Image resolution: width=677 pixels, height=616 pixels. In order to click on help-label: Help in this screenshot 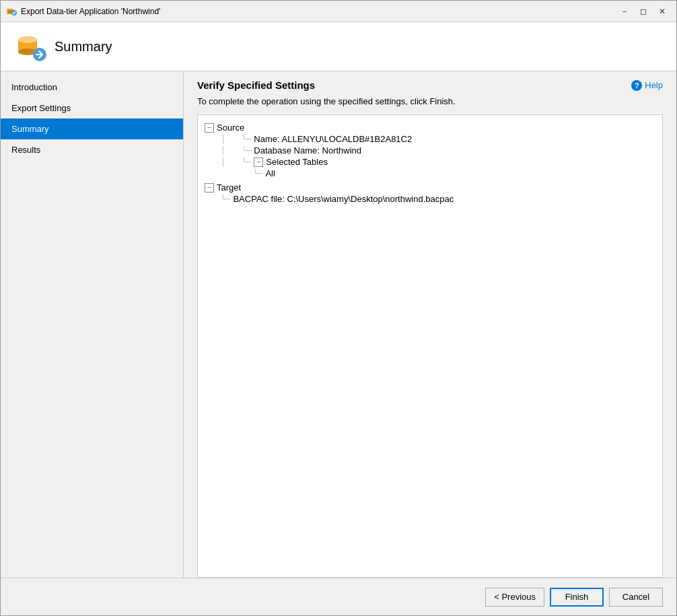, I will do `click(654, 85)`.